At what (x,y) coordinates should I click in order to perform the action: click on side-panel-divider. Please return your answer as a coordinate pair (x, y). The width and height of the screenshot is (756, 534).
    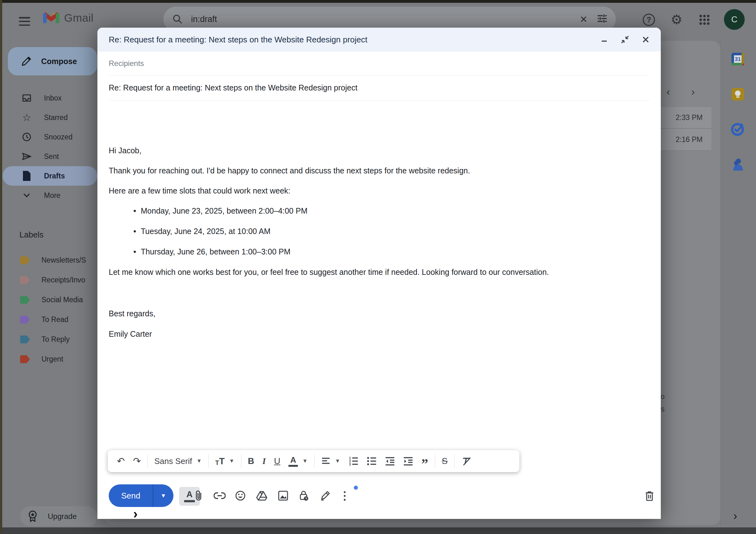
    Looking at the image, I should click on (720, 283).